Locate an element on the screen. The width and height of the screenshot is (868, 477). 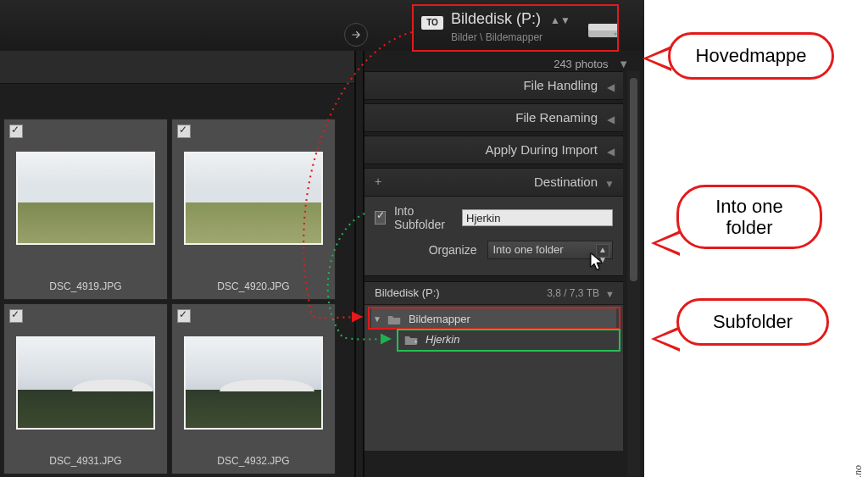
callout-text: folder is located at coordinates (749, 227).